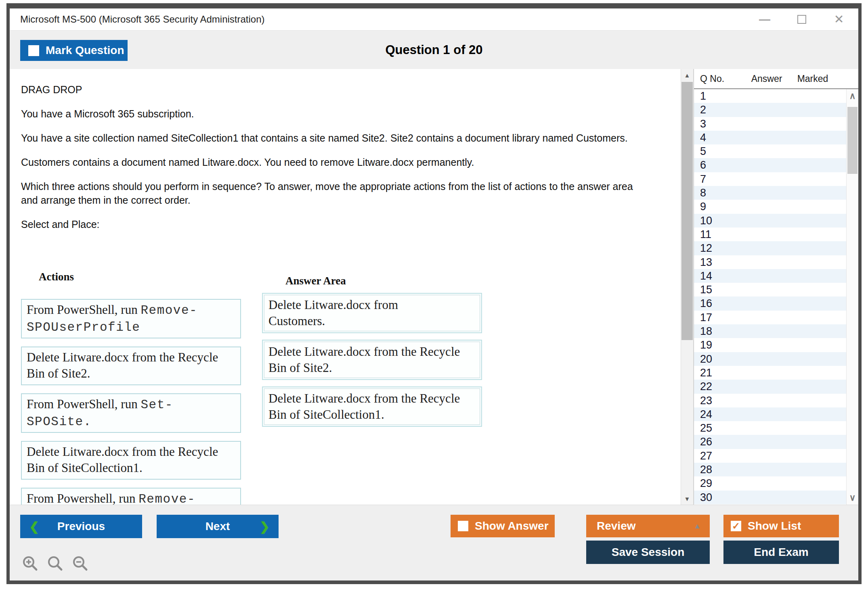  I want to click on question-list-row: 13, so click(770, 262).